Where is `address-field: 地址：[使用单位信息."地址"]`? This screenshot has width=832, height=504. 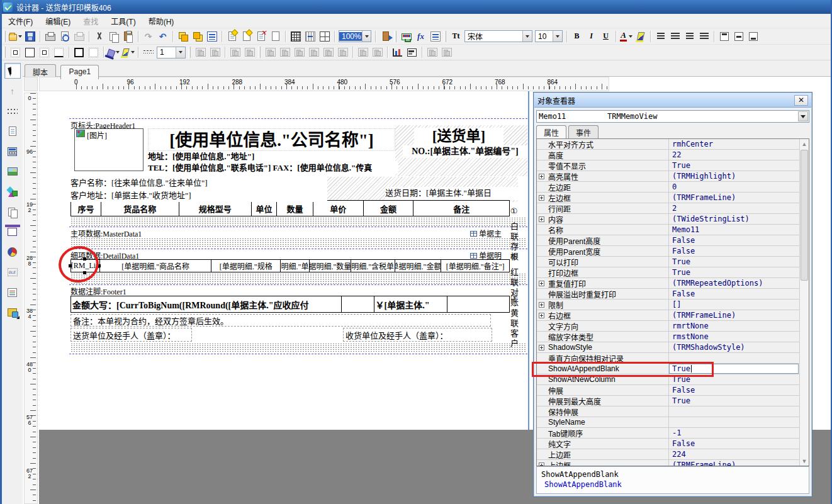 address-field: 地址：[使用单位信息."地址"] is located at coordinates (249, 157).